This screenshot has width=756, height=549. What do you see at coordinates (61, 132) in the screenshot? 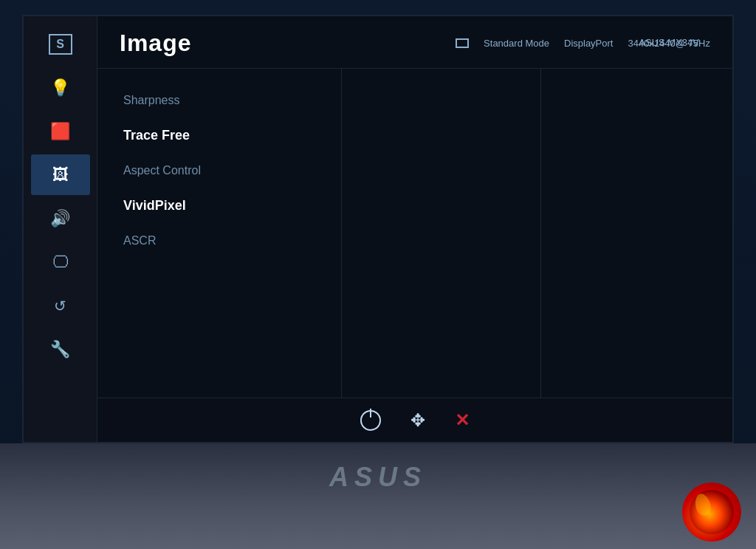
I see `color-icon: 🟥` at bounding box center [61, 132].